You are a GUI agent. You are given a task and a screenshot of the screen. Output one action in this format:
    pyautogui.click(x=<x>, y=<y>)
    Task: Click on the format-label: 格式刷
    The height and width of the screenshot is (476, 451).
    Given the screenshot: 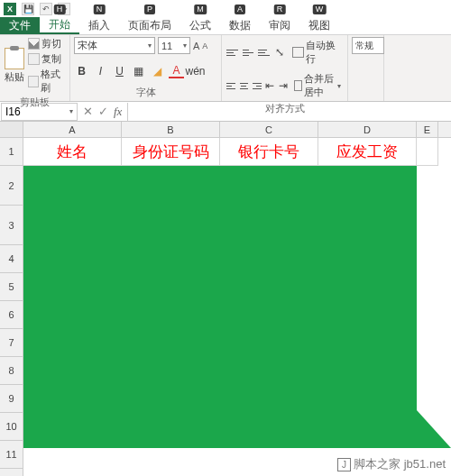 What is the action you would take?
    pyautogui.click(x=53, y=81)
    